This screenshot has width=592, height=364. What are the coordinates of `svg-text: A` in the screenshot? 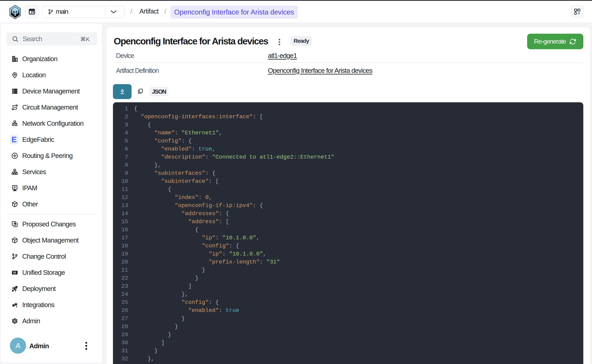 It's located at (18, 346).